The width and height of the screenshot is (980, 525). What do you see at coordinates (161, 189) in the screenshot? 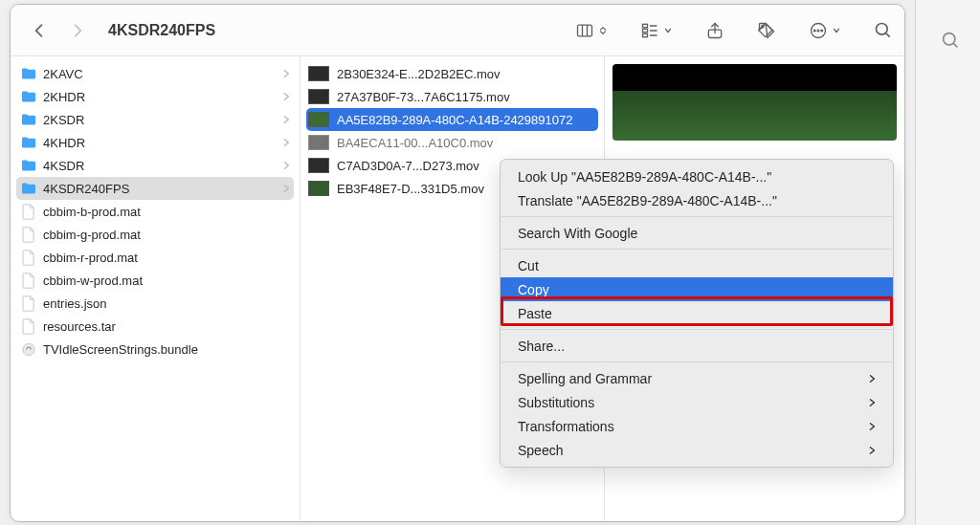
I see `item-label: 4KSDR240FPS` at bounding box center [161, 189].